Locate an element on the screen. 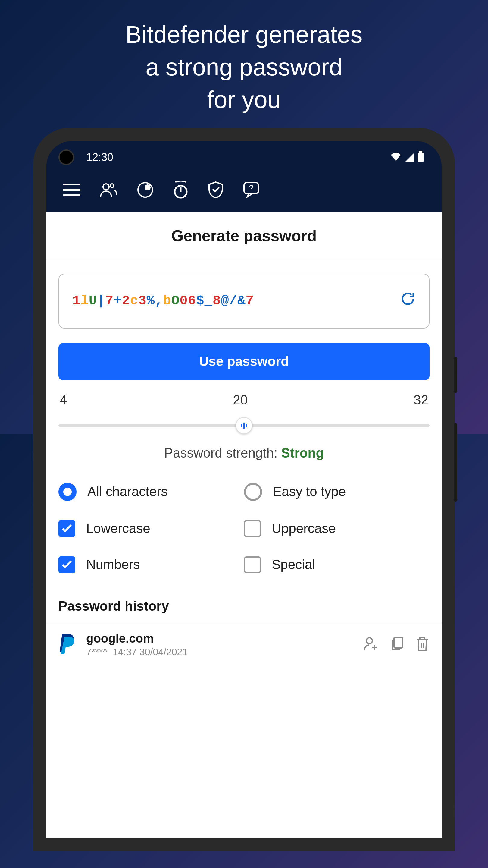  generated-password-text: 1lU|7+2c3%,bO06$_8@/&7 is located at coordinates (163, 301).